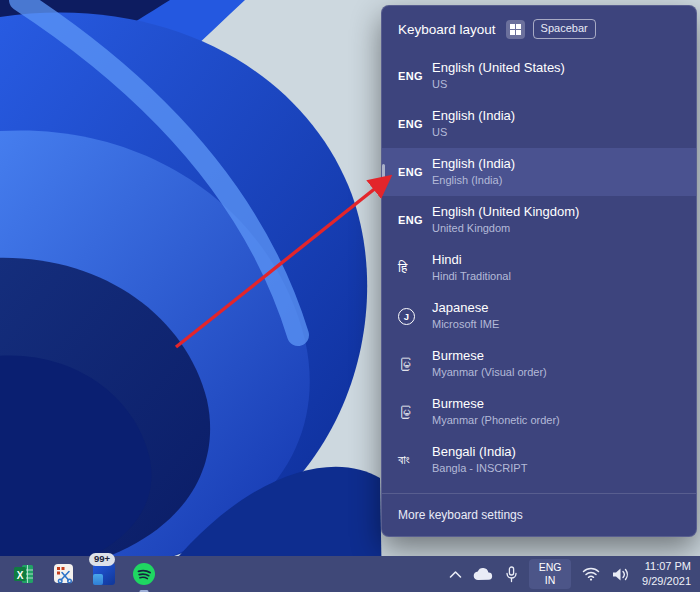  I want to click on taskbar-pinned-apps: X 99+, so click(82, 574).